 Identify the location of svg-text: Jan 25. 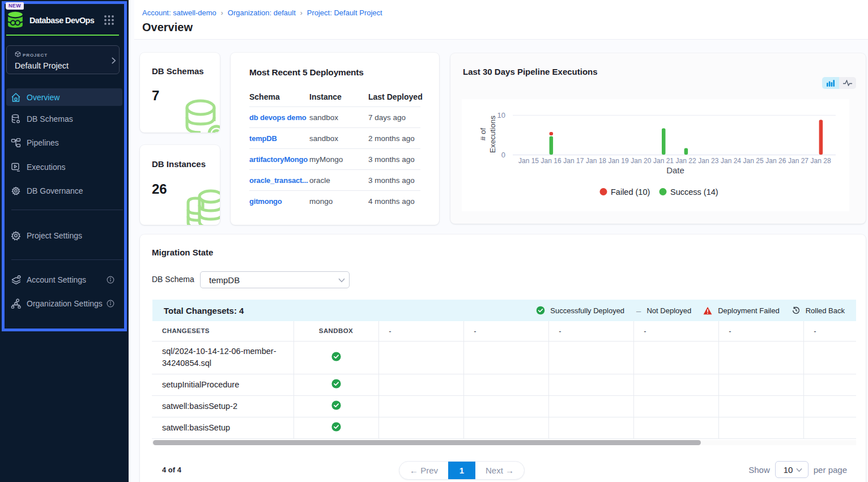
(754, 161).